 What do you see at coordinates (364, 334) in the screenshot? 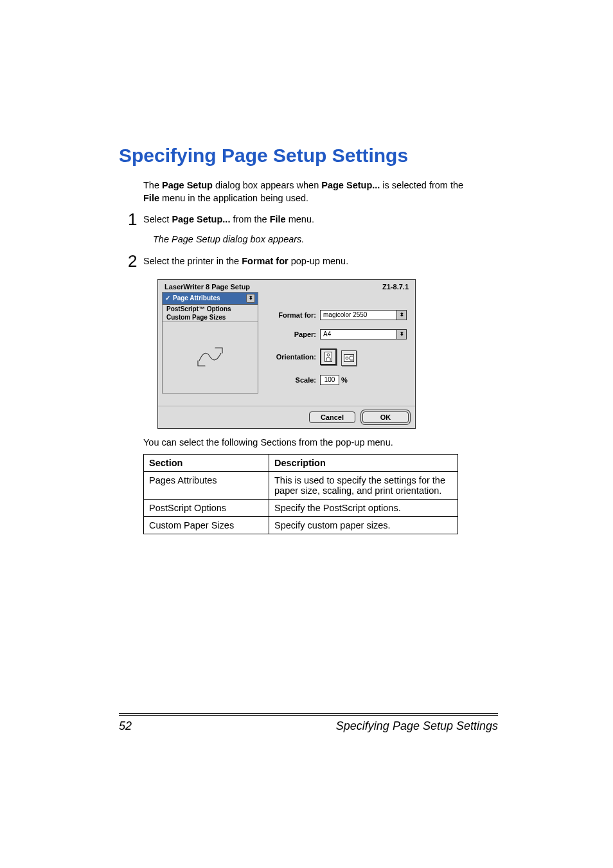
I see `paper-combo: A4 ⬍` at bounding box center [364, 334].